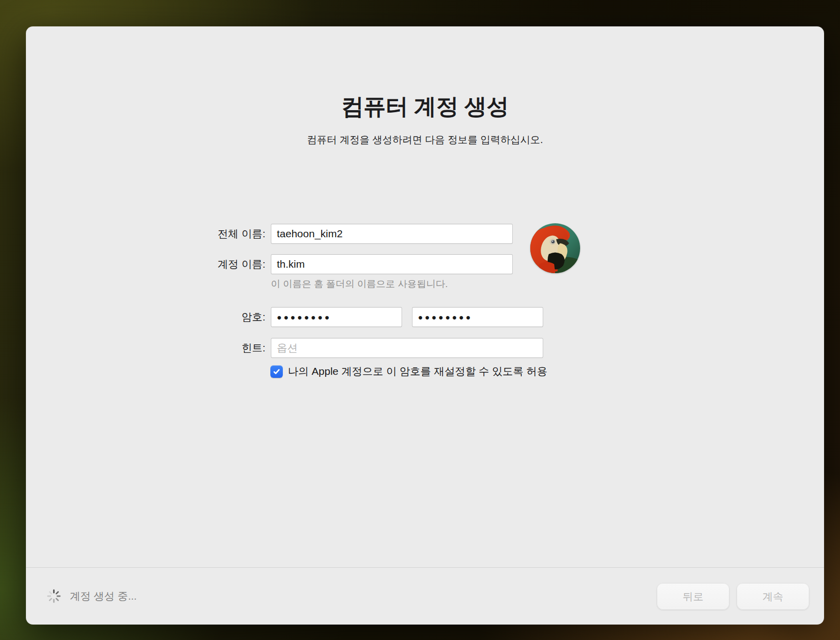  I want to click on hint-input, so click(407, 348).